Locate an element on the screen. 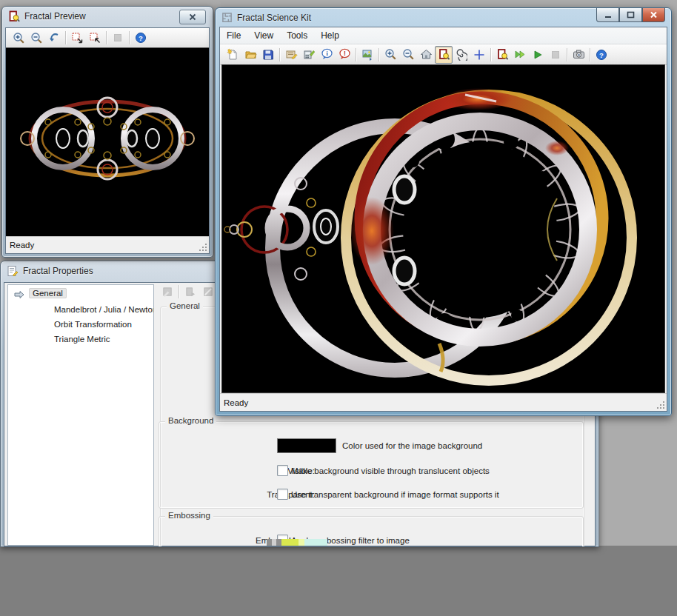 This screenshot has width=677, height=616. app-icon is located at coordinates (227, 18).